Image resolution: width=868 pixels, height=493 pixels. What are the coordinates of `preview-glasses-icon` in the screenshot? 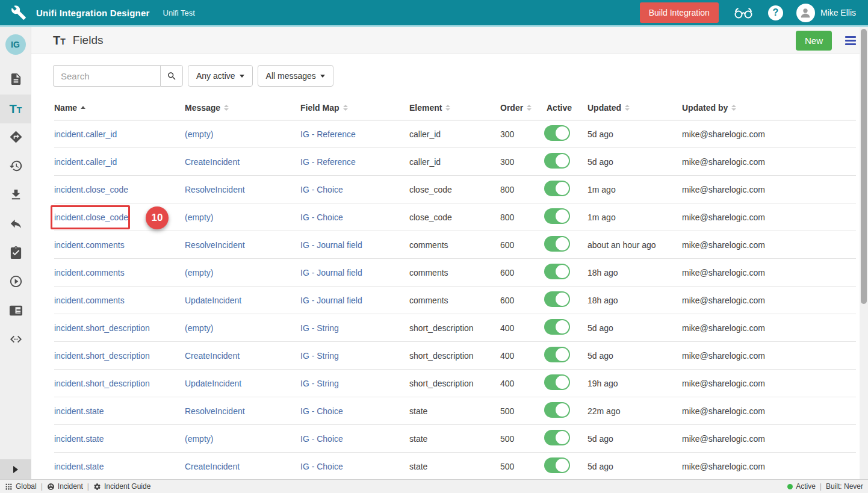 It's located at (743, 13).